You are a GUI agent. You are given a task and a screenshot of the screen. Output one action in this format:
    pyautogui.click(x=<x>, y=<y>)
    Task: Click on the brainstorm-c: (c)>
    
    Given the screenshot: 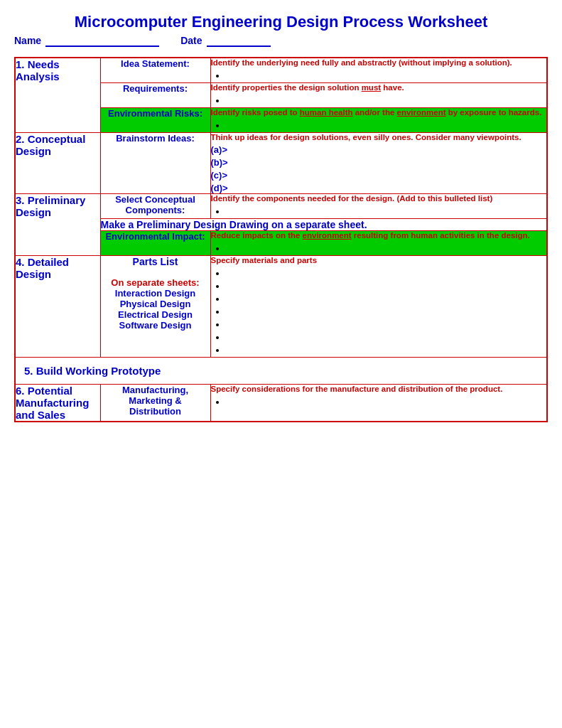 What is the action you would take?
    pyautogui.click(x=379, y=175)
    